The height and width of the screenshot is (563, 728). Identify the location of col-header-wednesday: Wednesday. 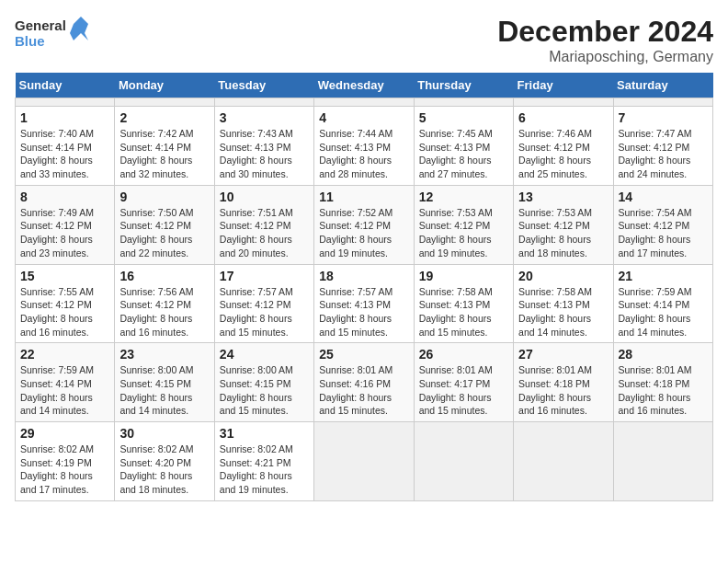
(364, 86).